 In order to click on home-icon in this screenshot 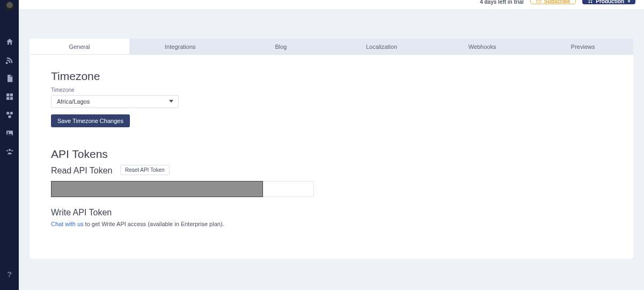, I will do `click(10, 42)`.